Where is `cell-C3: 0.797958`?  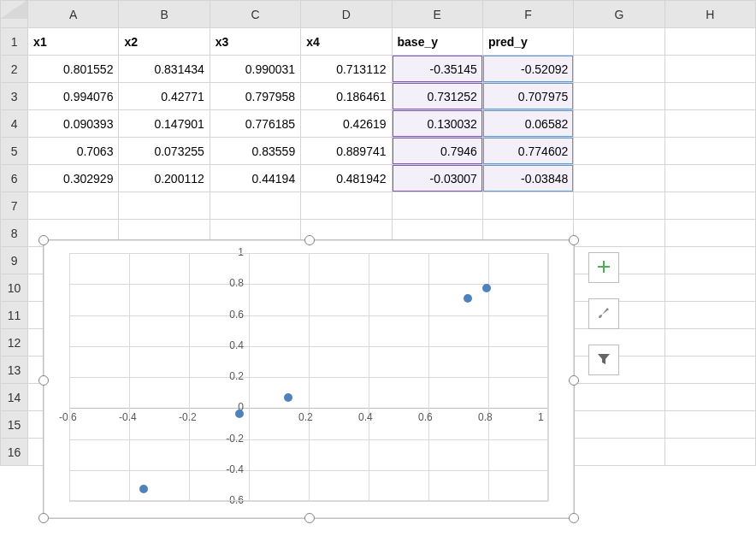
cell-C3: 0.797958 is located at coordinates (255, 97).